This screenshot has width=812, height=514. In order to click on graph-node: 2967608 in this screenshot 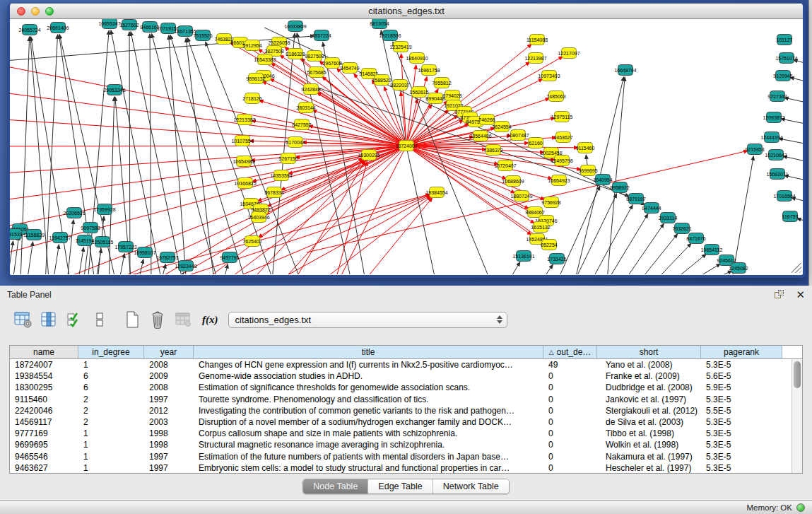, I will do `click(332, 64)`.